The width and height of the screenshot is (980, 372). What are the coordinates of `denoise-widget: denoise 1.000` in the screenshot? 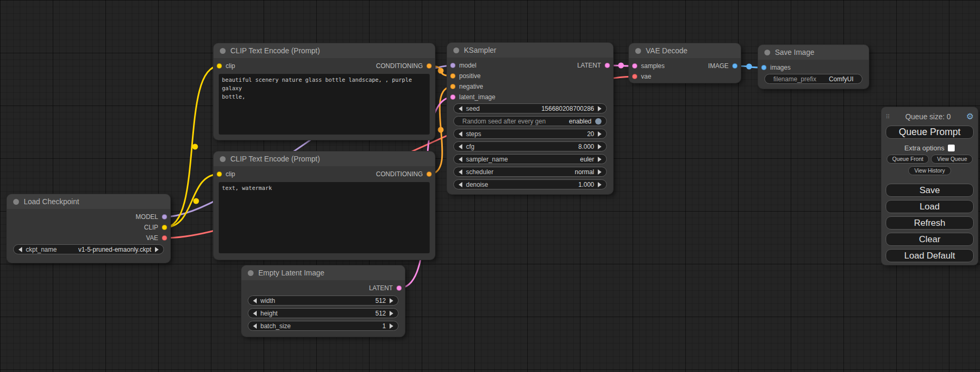 It's located at (530, 185).